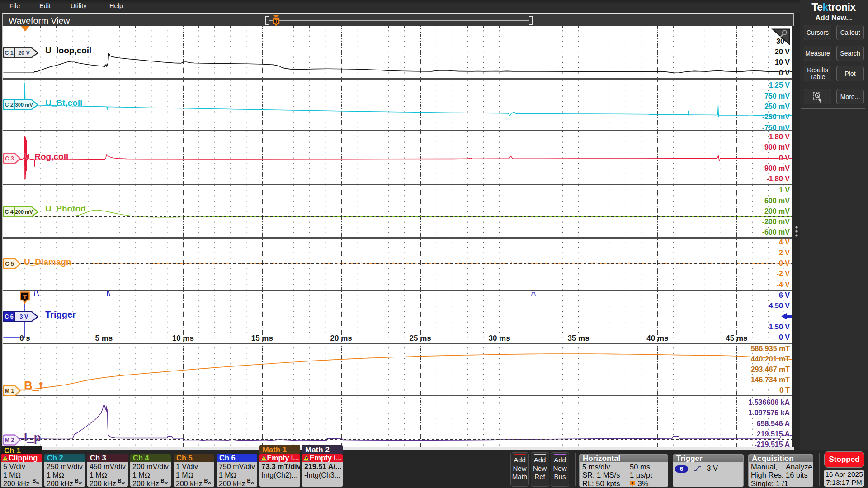 The image size is (868, 488). What do you see at coordinates (10, 391) in the screenshot?
I see `svg-text: M 1` at bounding box center [10, 391].